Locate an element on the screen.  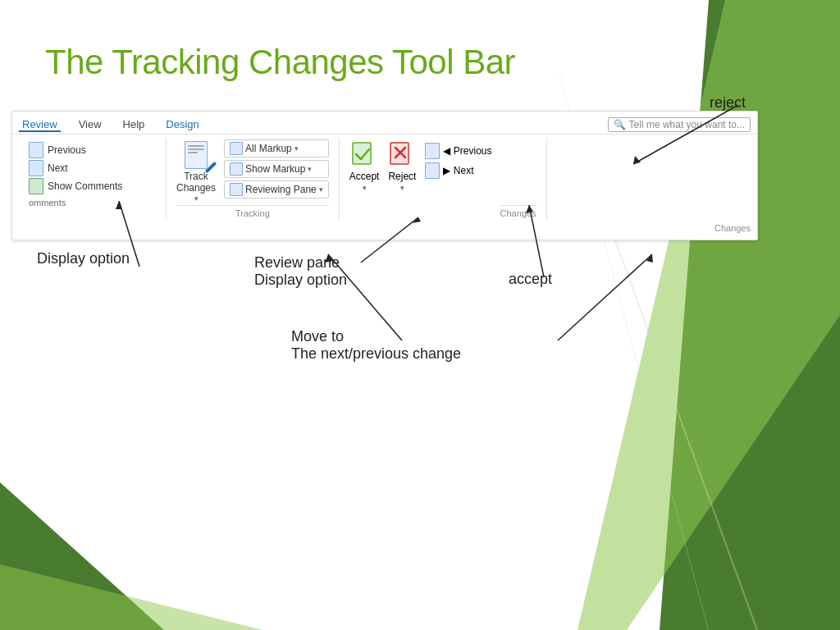
accept-button: Accept ▾ is located at coordinates (364, 166).